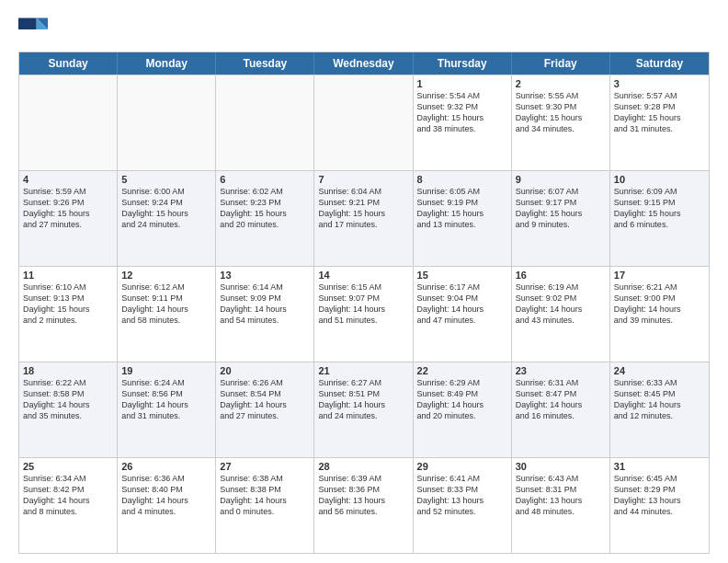  What do you see at coordinates (561, 123) in the screenshot?
I see `calendar-cell: 2Sunrise: 5:55 AM Sunset: 9:30 PM Daylig…` at bounding box center [561, 123].